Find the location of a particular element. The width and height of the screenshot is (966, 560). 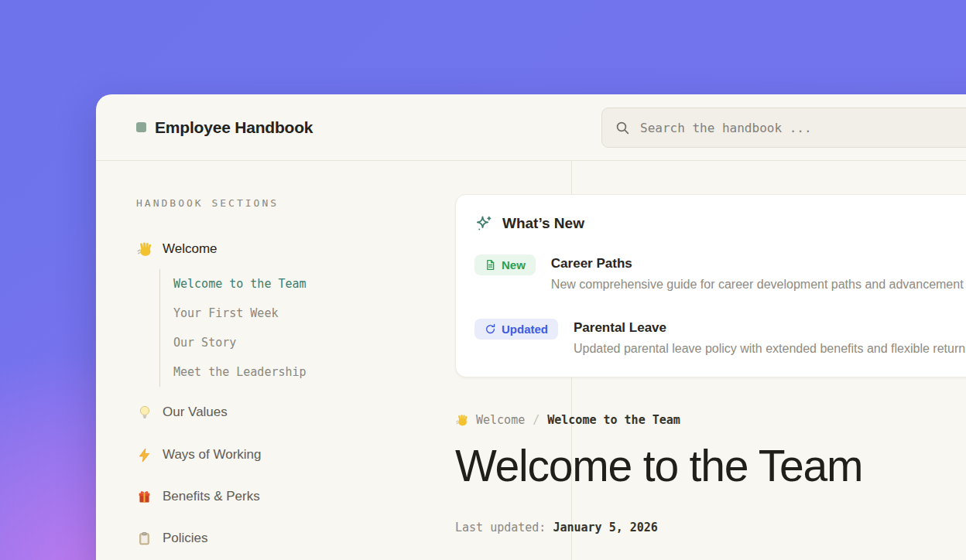

refresh-icon is located at coordinates (491, 330).